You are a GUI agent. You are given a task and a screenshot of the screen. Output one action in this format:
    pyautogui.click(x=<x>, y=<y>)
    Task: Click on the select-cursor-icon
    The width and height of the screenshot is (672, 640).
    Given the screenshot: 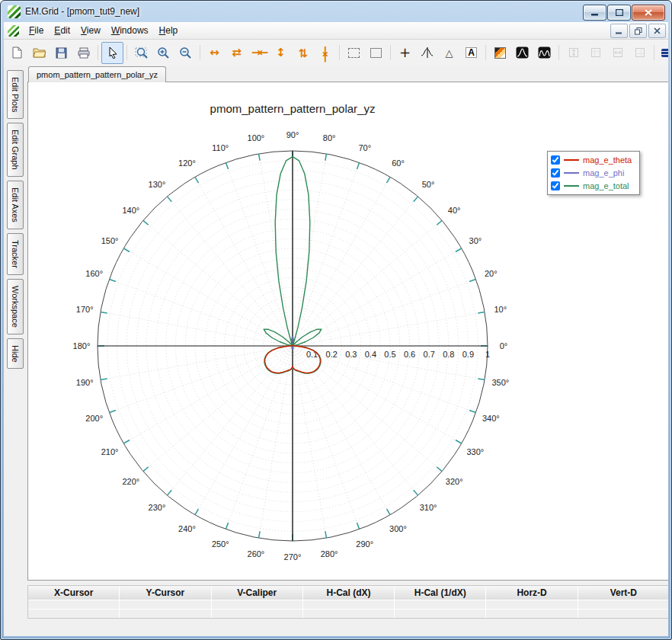 What is the action you would take?
    pyautogui.click(x=113, y=53)
    